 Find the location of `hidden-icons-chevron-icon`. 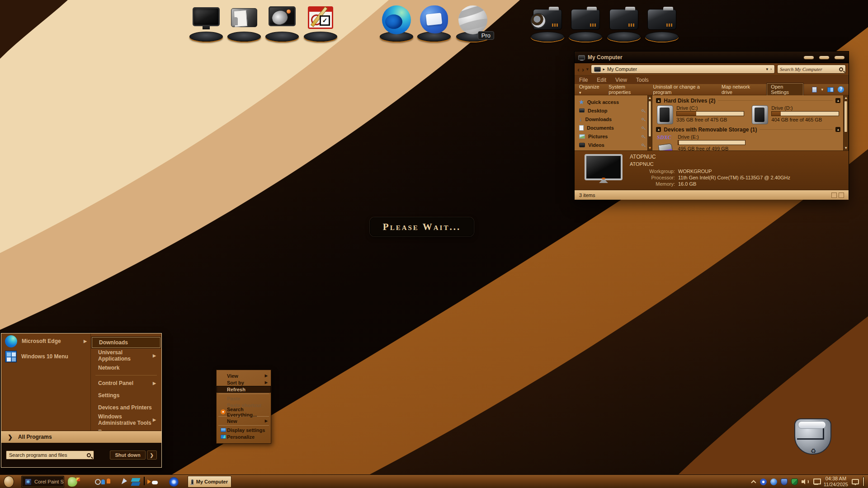

hidden-icons-chevron-icon is located at coordinates (753, 483).